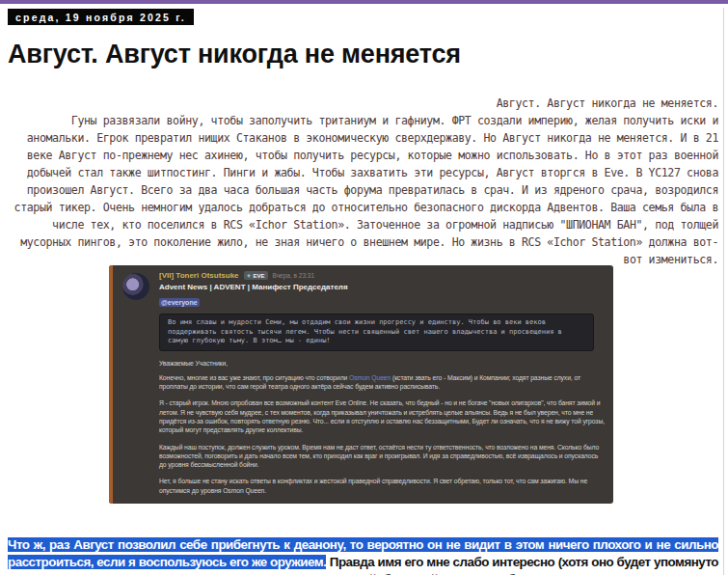  Describe the element at coordinates (179, 303) in the screenshot. I see `everyone-mention: @everyone` at that location.